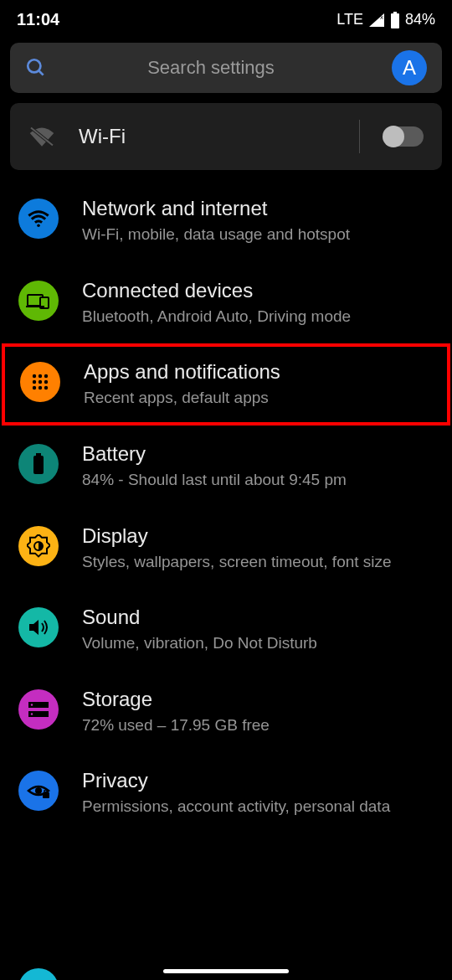 The width and height of the screenshot is (452, 980). Describe the element at coordinates (36, 68) in the screenshot. I see `search-icon` at that location.